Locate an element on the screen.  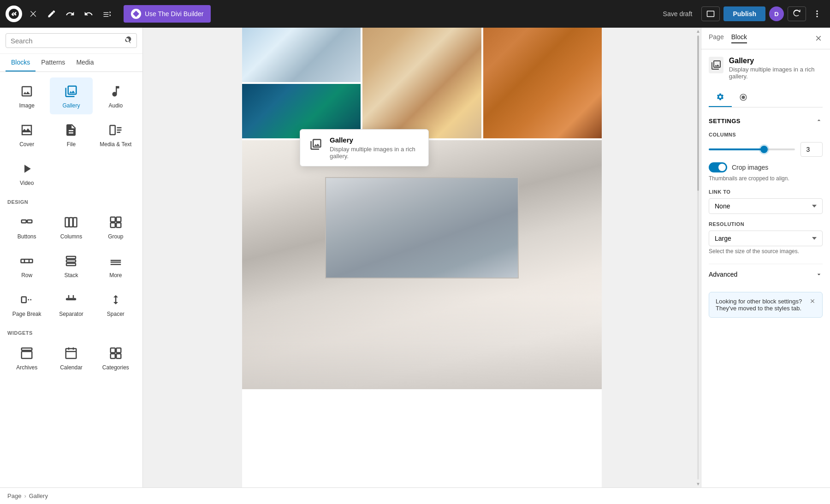
block-item-spacer: Spacer is located at coordinates (116, 304).